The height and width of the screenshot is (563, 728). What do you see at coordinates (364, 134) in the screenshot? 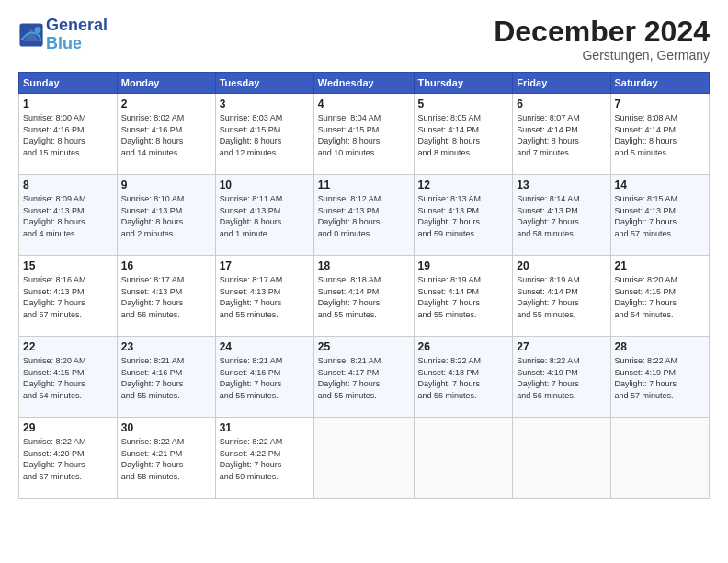
I see `day-cell: 4Sunrise: 8:04 AM Sunset: 4:15 PM Daylig…` at bounding box center [364, 134].